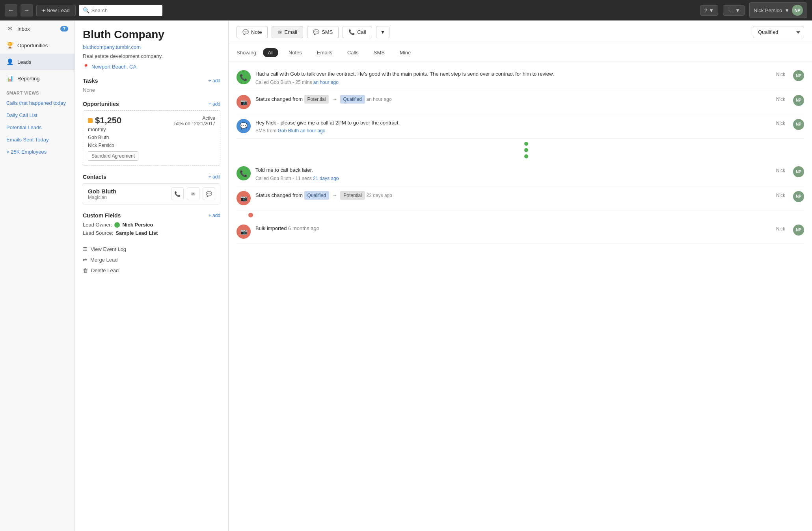 The image size is (812, 531). Describe the element at coordinates (520, 78) in the screenshot. I see `activity-item-call-1: 📞 Had a call with Gob to talk over the c…` at that location.